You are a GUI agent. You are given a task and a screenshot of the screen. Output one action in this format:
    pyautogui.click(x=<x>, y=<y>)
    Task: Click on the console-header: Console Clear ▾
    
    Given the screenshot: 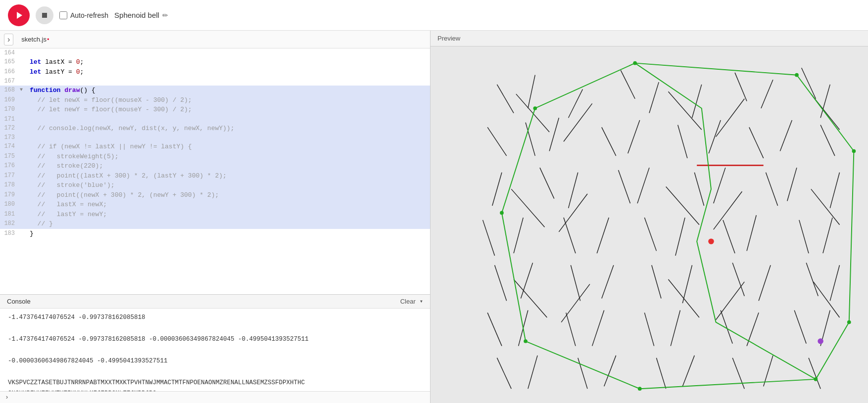 What is the action you would take?
    pyautogui.click(x=215, y=302)
    